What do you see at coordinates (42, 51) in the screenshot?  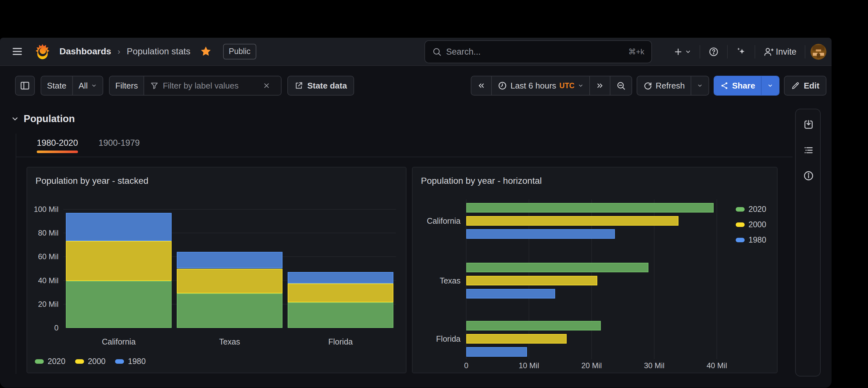 I see `grafana-logo-icon` at bounding box center [42, 51].